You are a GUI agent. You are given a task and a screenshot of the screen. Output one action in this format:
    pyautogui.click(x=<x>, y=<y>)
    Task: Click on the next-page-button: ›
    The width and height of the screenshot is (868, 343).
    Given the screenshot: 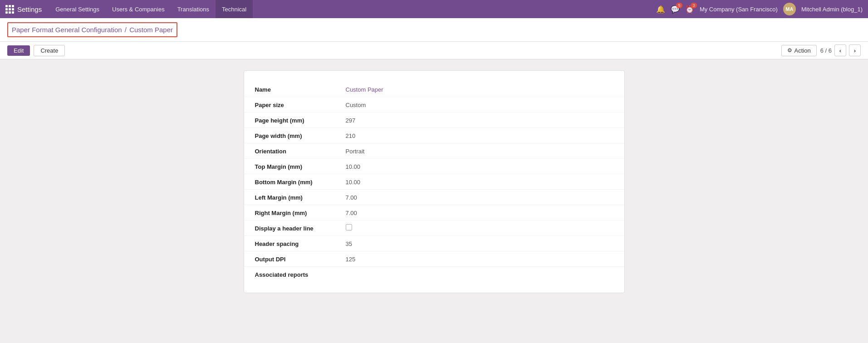 What is the action you would take?
    pyautogui.click(x=855, y=50)
    